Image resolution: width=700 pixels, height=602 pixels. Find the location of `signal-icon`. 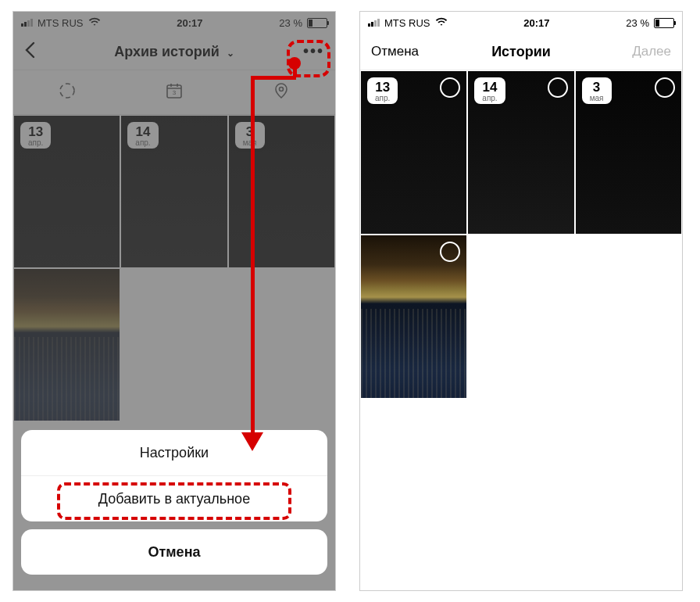

signal-icon is located at coordinates (373, 23).